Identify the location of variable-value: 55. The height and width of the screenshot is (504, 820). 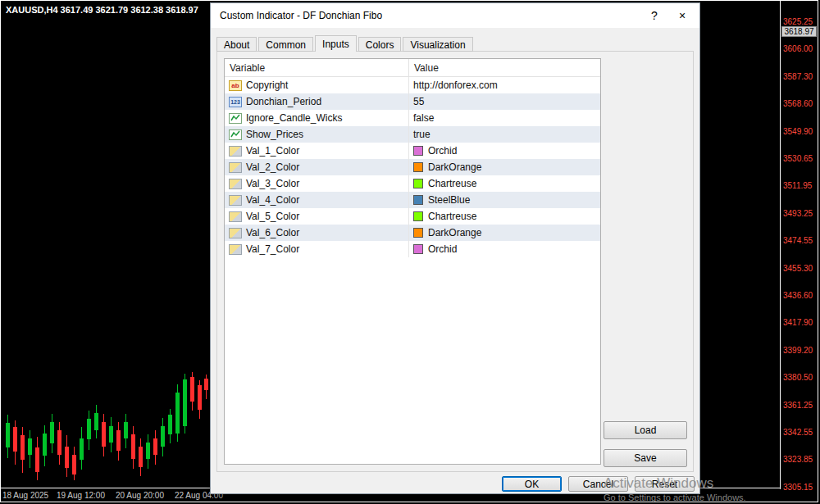
(418, 102).